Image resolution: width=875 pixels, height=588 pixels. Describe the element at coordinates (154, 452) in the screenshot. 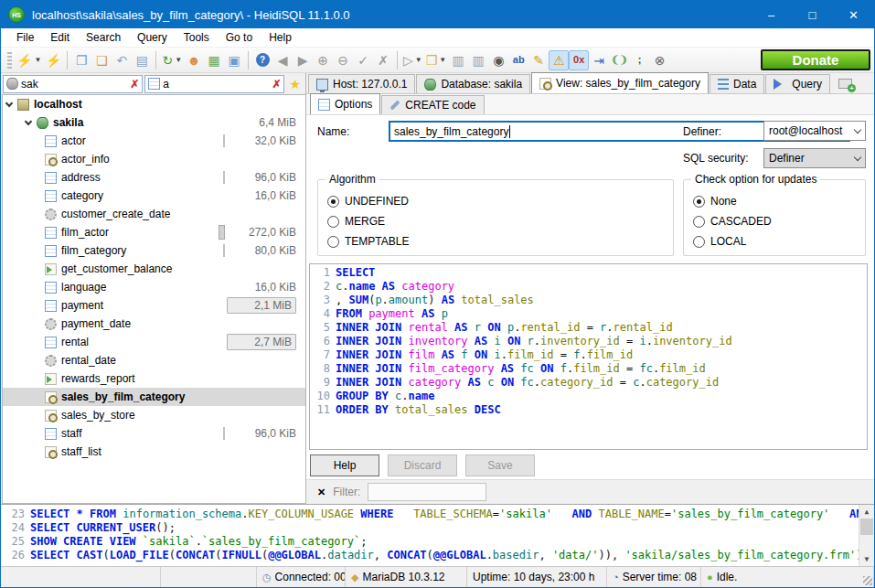

I see `tree-item-staff_list: staff_list` at that location.